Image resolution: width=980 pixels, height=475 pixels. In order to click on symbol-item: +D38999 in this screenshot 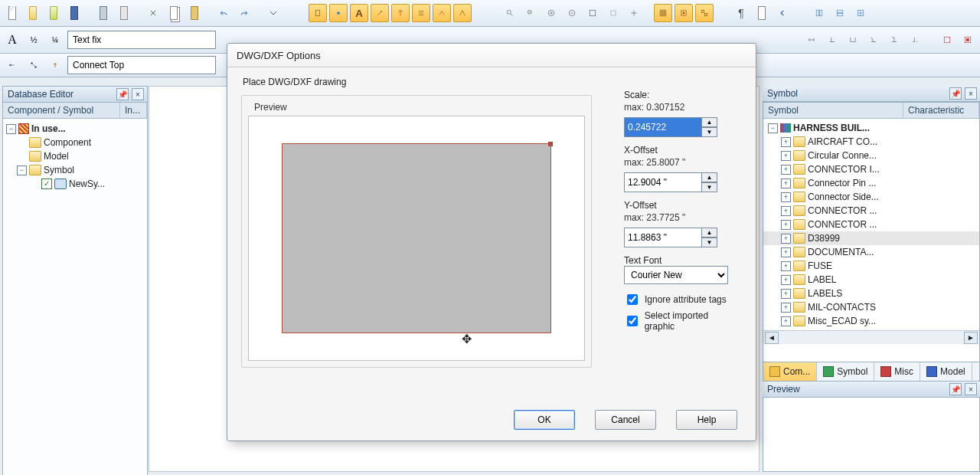, I will do `click(871, 238)`.